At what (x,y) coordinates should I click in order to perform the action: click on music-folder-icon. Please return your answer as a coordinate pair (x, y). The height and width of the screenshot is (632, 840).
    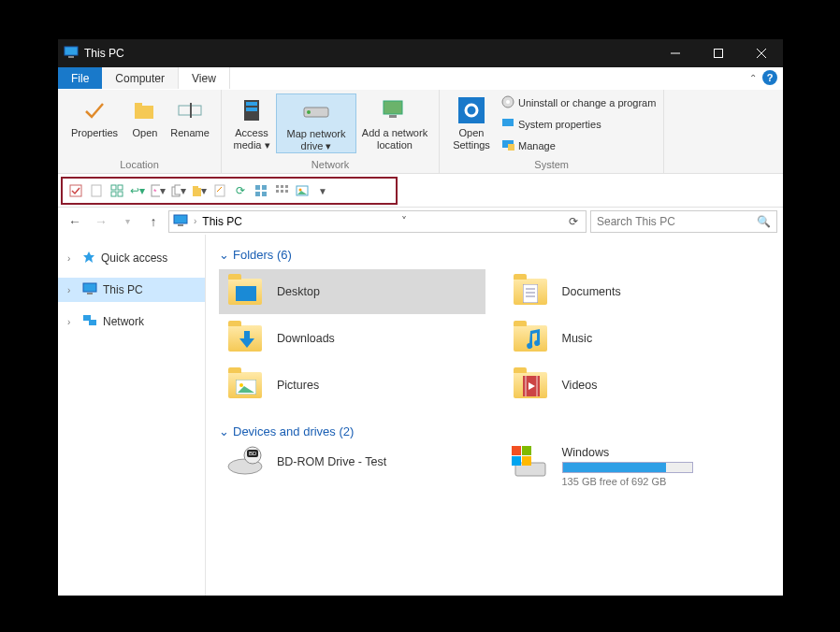
    Looking at the image, I should click on (530, 338).